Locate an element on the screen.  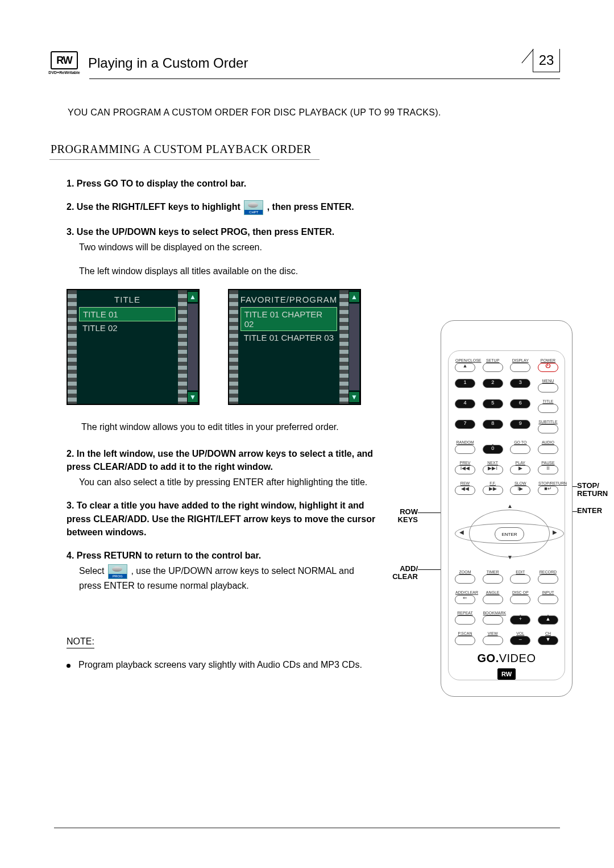
goto-button is located at coordinates (520, 449).